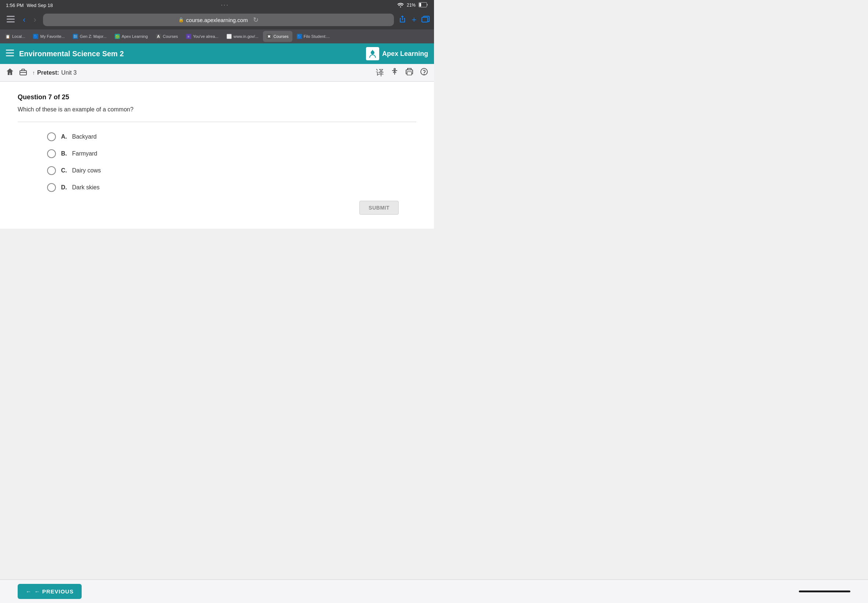  Describe the element at coordinates (135, 36) in the screenshot. I see `tab-label-apex: Apex Learning` at that location.